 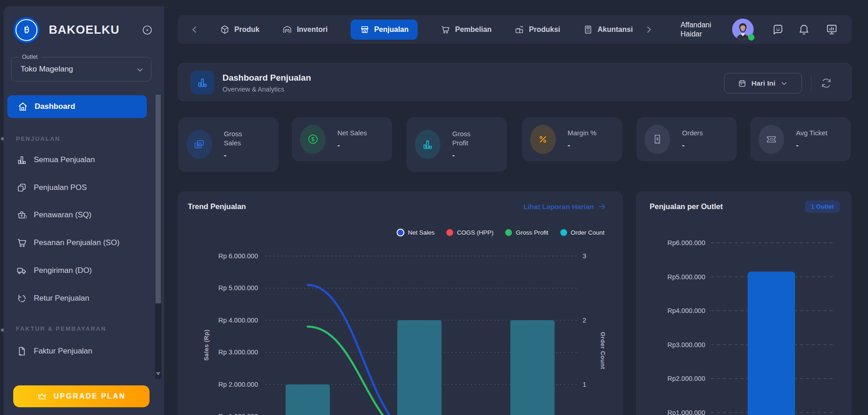 What do you see at coordinates (742, 83) in the screenshot?
I see `calendar-icon` at bounding box center [742, 83].